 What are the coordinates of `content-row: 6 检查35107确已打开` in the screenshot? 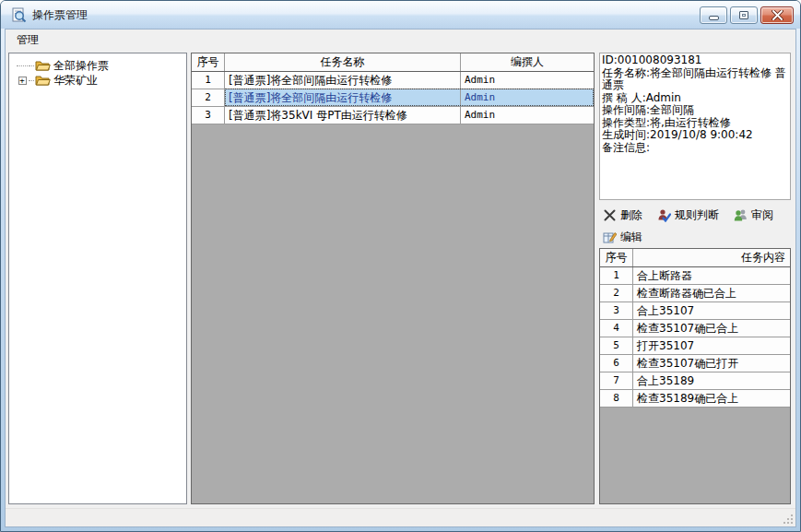 It's located at (695, 363).